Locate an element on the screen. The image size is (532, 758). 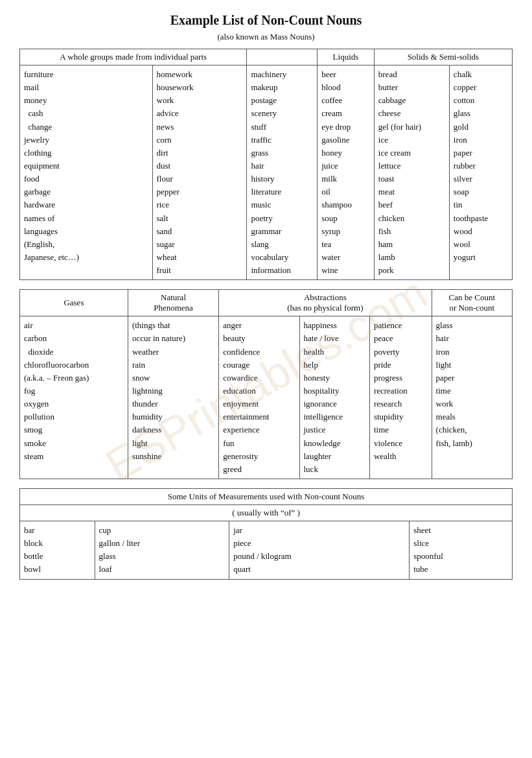
table1-col3: machinerymakeuppostagescenerystufftraffi… is located at coordinates (283, 172).